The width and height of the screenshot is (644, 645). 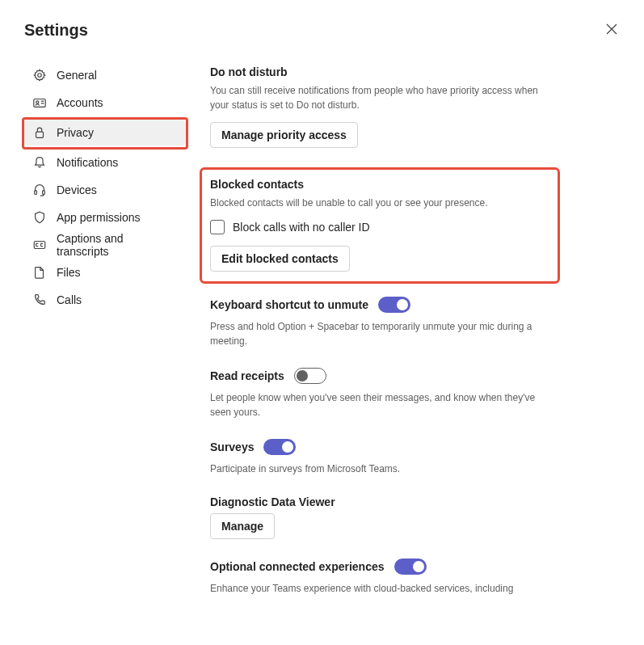 I want to click on section-title: Do not disturb, so click(x=380, y=72).